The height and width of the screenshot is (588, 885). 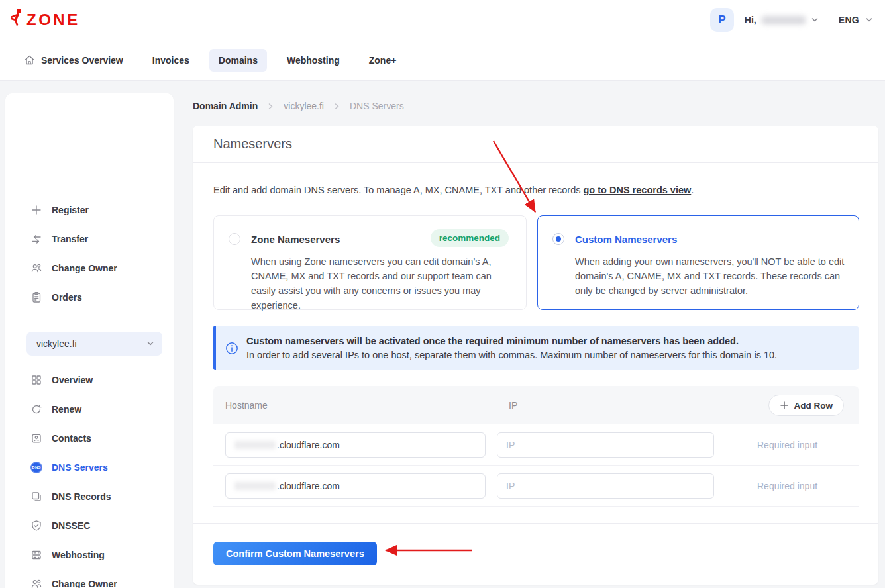 What do you see at coordinates (72, 438) in the screenshot?
I see `sidebar-item-label: Contacts` at bounding box center [72, 438].